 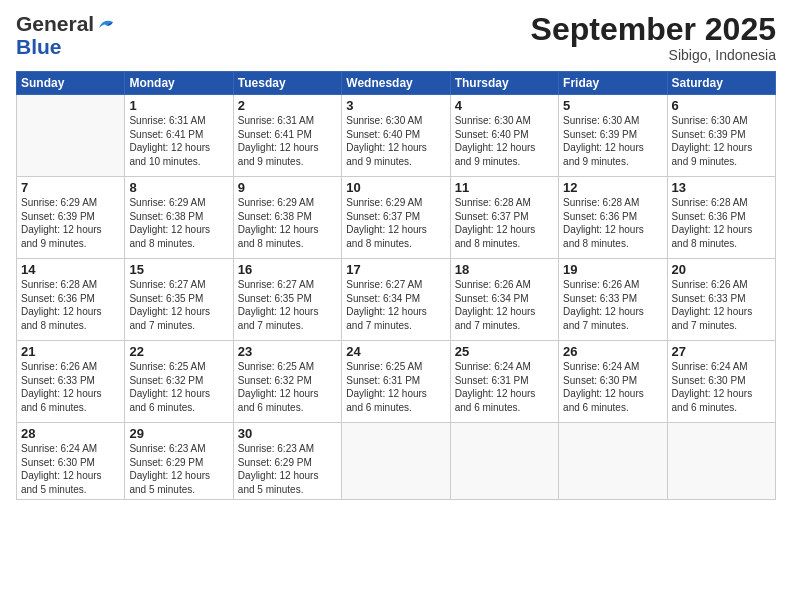 What do you see at coordinates (71, 218) in the screenshot?
I see `table-row: 7Sunrise: 6:29 AM Sunset: 6:39 PM Daylig…` at bounding box center [71, 218].